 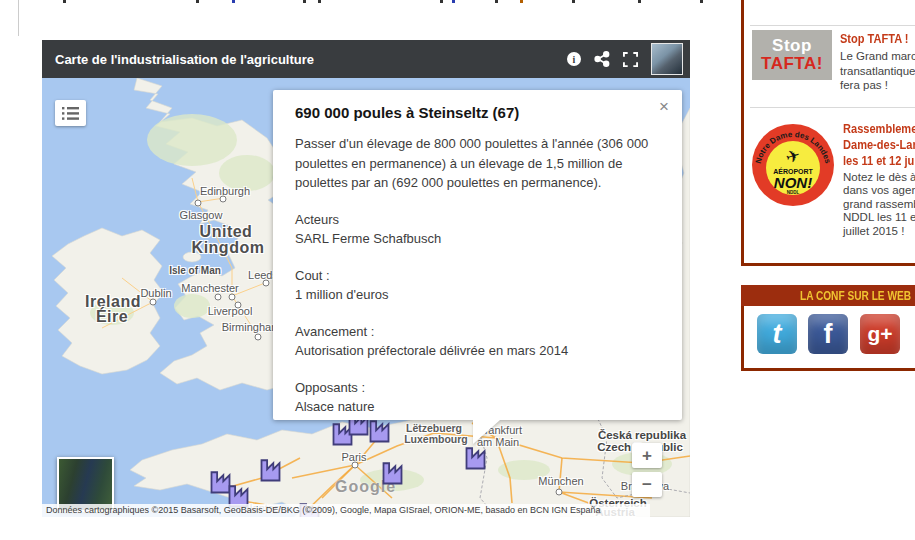 What do you see at coordinates (879, 204) in the screenshot?
I see `nddl-body: Notez le dès à dans vos agen grand rasse…` at bounding box center [879, 204].